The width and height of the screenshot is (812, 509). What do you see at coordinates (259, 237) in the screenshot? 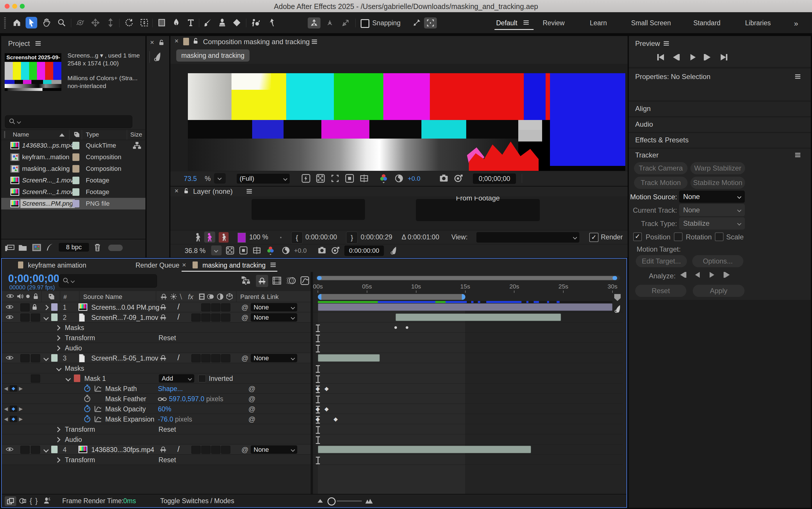
I see `alpha-boundary-value: 100 %` at bounding box center [259, 237].